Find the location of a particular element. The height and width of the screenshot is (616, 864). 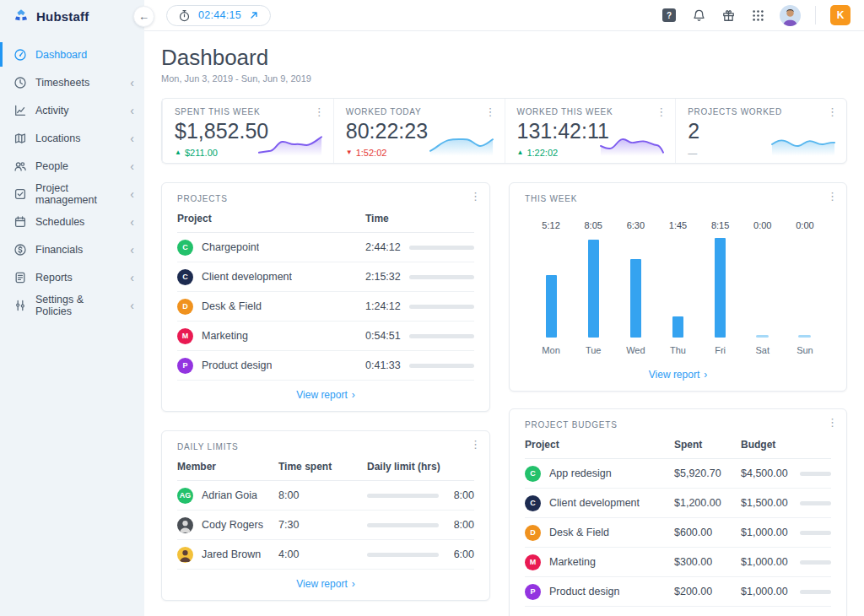

bar-value-label: 5:12 is located at coordinates (550, 225).